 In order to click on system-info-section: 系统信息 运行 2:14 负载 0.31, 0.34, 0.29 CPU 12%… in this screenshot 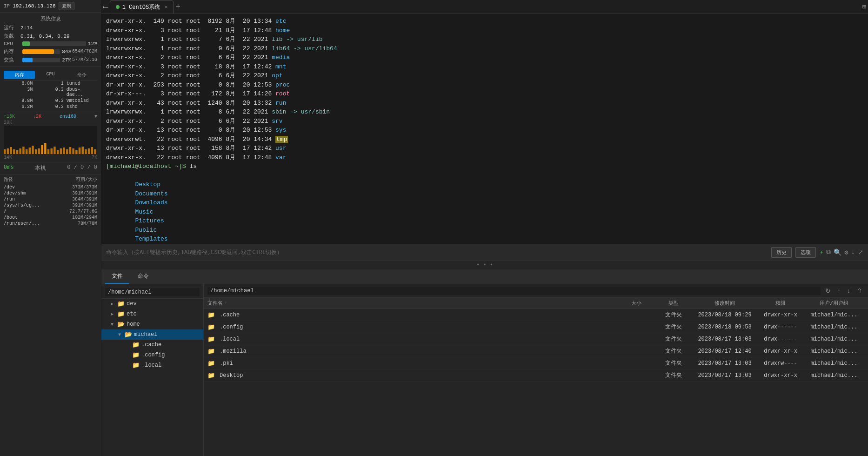, I will do `click(50, 40)`.